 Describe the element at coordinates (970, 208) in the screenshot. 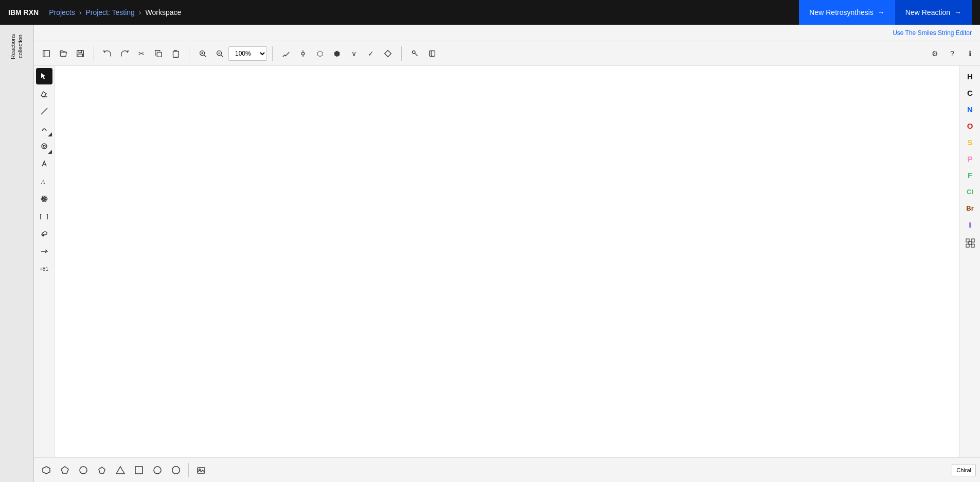

I see `element-Br: Br` at that location.